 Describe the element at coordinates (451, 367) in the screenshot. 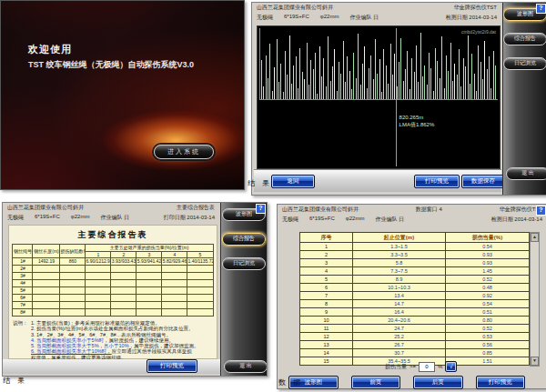

I see `filter-apply-button: √` at that location.